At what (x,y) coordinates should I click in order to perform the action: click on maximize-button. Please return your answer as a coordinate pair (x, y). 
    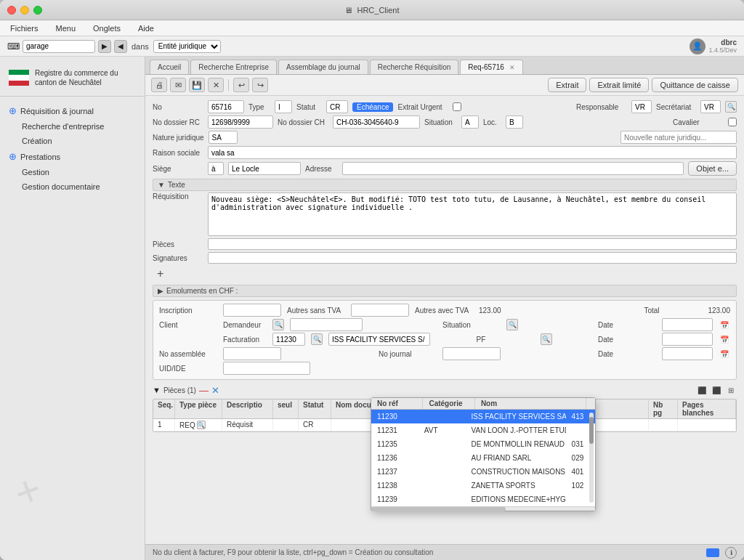
    Looking at the image, I should click on (38, 10).